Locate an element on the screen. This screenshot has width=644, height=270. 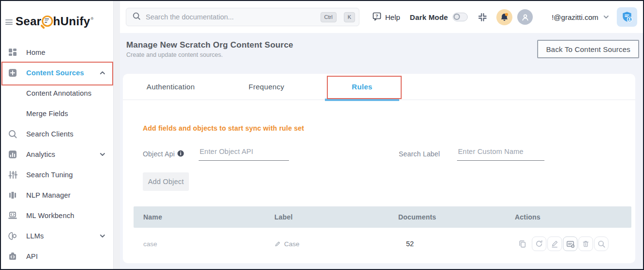
plus-square-icon is located at coordinates (13, 73).